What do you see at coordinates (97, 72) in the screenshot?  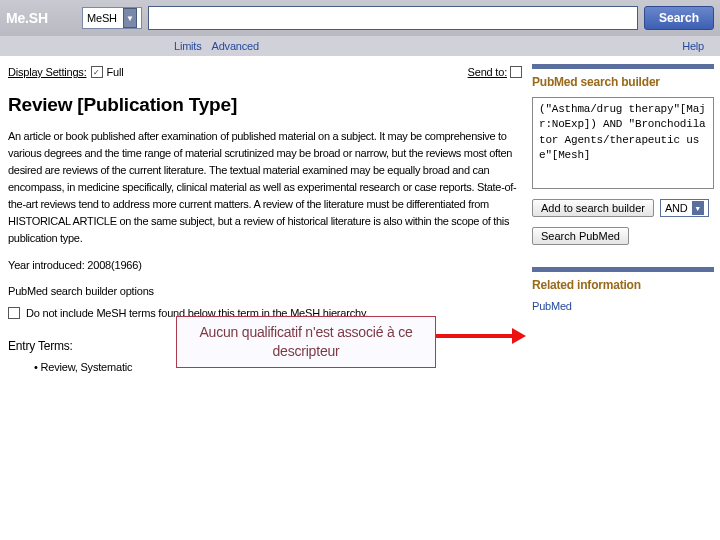 I see `checkbox-icon: ✓` at bounding box center [97, 72].